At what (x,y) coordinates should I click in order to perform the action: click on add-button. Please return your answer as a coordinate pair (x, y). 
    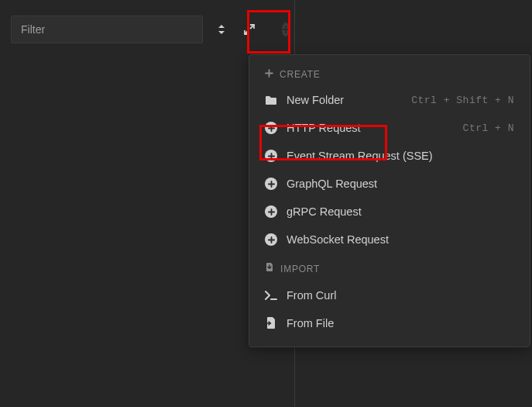
    Looking at the image, I should click on (277, 29).